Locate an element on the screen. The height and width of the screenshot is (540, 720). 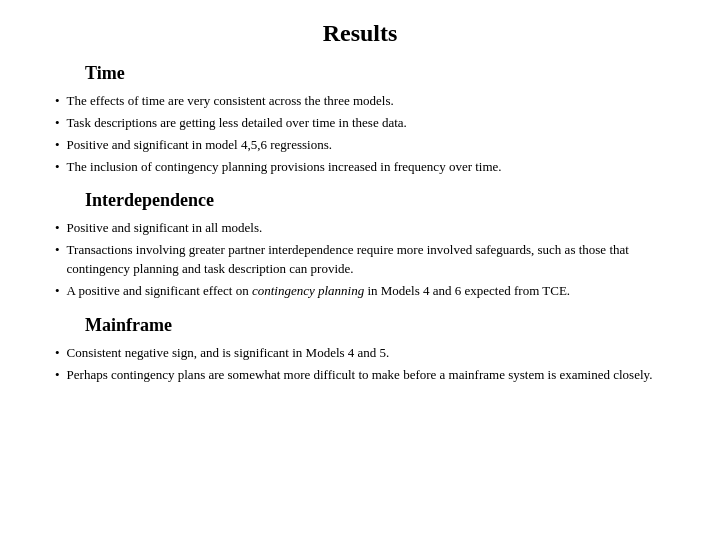
bullet-list-mainframe: • Consistent negative sign, and is signi… is located at coordinates (360, 364).